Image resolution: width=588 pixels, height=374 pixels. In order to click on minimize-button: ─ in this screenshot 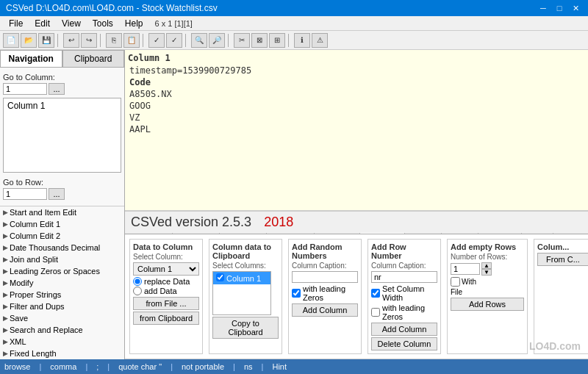, I will do `click(543, 8)`.